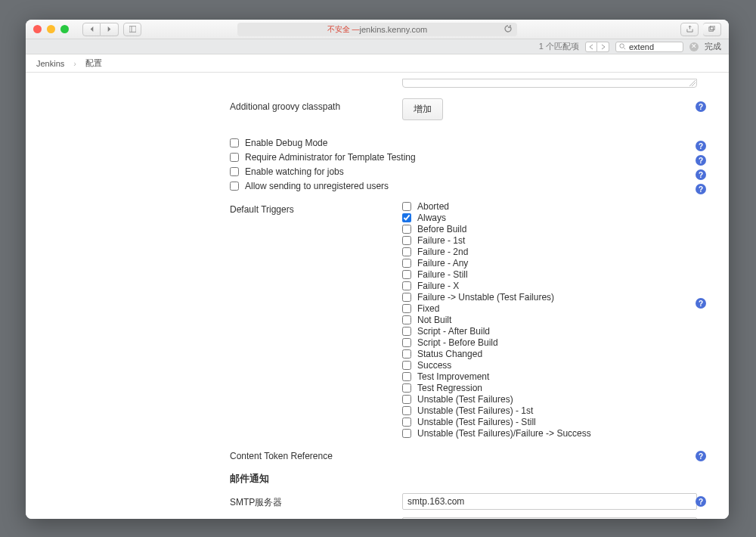  What do you see at coordinates (554, 320) in the screenshot?
I see `trigger-row: Not Built` at bounding box center [554, 320].